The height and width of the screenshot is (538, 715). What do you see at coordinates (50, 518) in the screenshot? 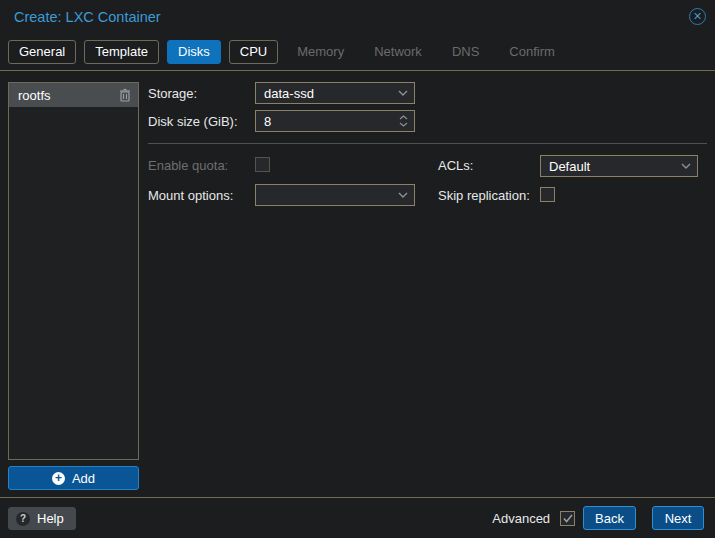
I see `help-button-label: Help` at bounding box center [50, 518].